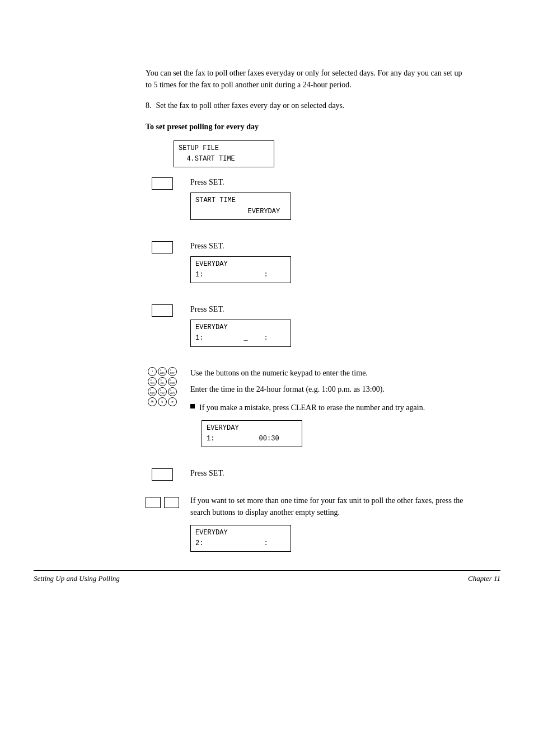 This screenshot has height=756, width=534. I want to click on press-set-2: Press SET., so click(241, 246).